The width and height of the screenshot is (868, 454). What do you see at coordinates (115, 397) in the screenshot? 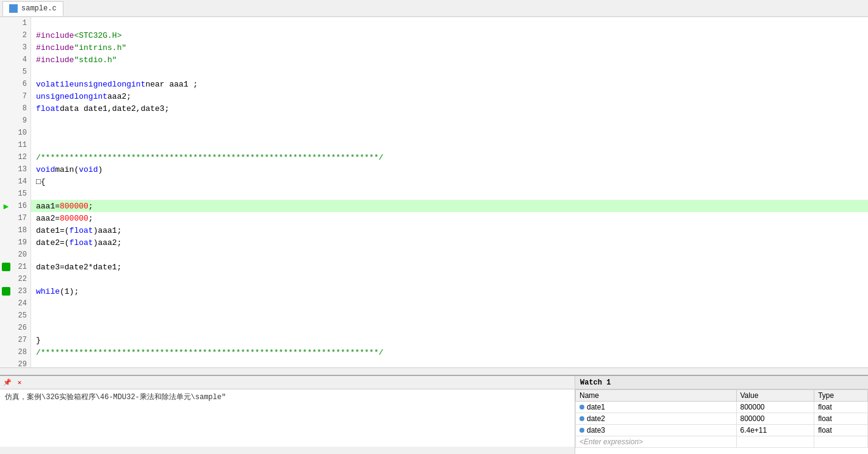
I see `file-path: 仿真，案例\32G实验箱程序\46-MDU32-乘法和除法单元\sample"` at bounding box center [115, 397].